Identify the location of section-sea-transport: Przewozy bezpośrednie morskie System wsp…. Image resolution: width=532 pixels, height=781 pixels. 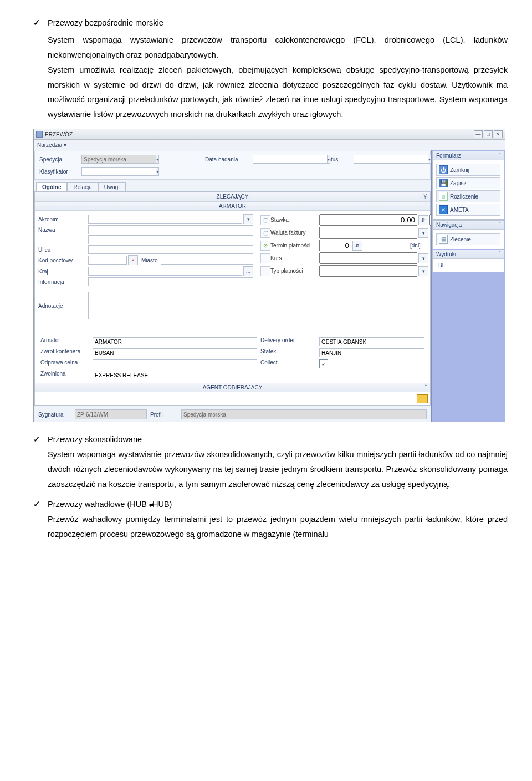
(270, 69).